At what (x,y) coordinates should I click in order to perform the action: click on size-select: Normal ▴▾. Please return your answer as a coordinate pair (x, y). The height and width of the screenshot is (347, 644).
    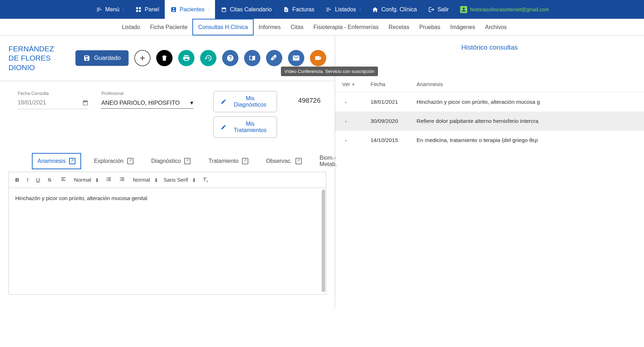
    Looking at the image, I should click on (145, 180).